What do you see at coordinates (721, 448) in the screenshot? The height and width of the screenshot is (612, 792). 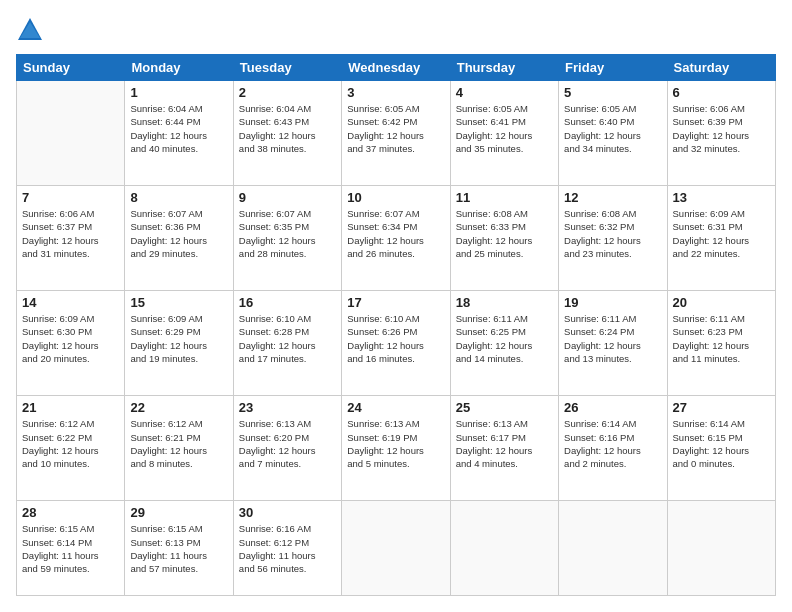 I see `calendar-cell: 27Sunrise: 6:14 AM Sunset: 6:15 PM Dayli…` at bounding box center [721, 448].